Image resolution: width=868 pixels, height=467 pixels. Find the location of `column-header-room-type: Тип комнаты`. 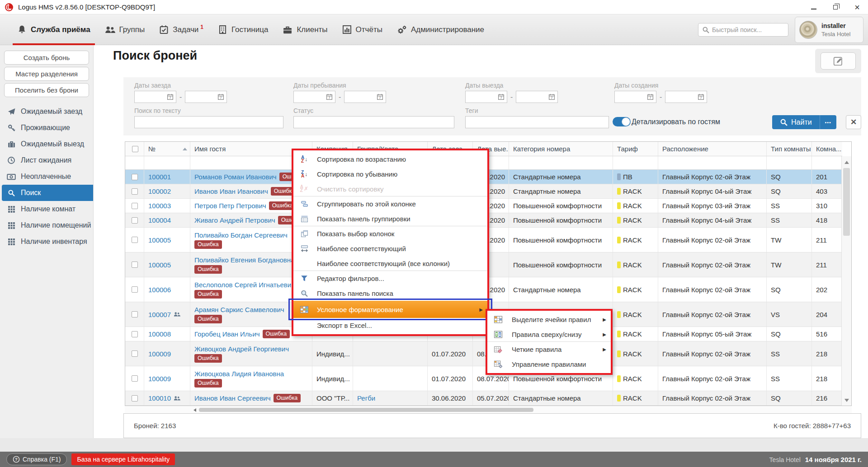

column-header-room-type: Тип комнаты is located at coordinates (789, 149).